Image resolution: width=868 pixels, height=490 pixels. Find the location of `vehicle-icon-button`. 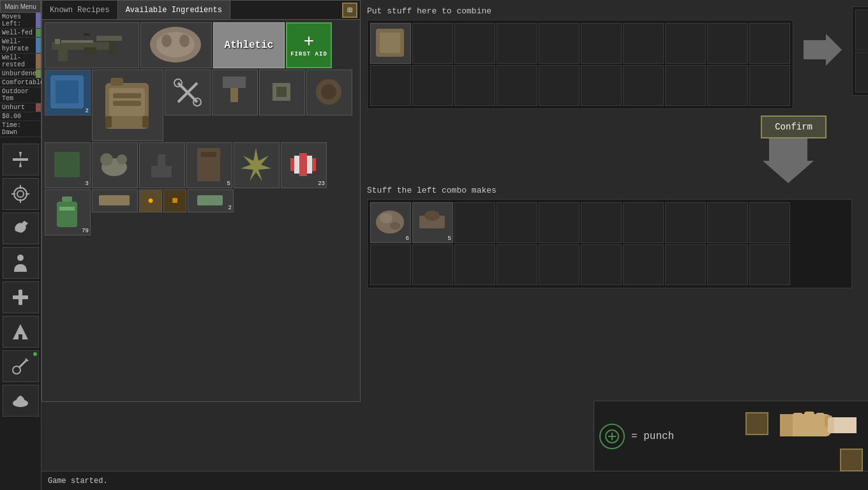

vehicle-icon-button is located at coordinates (20, 401).